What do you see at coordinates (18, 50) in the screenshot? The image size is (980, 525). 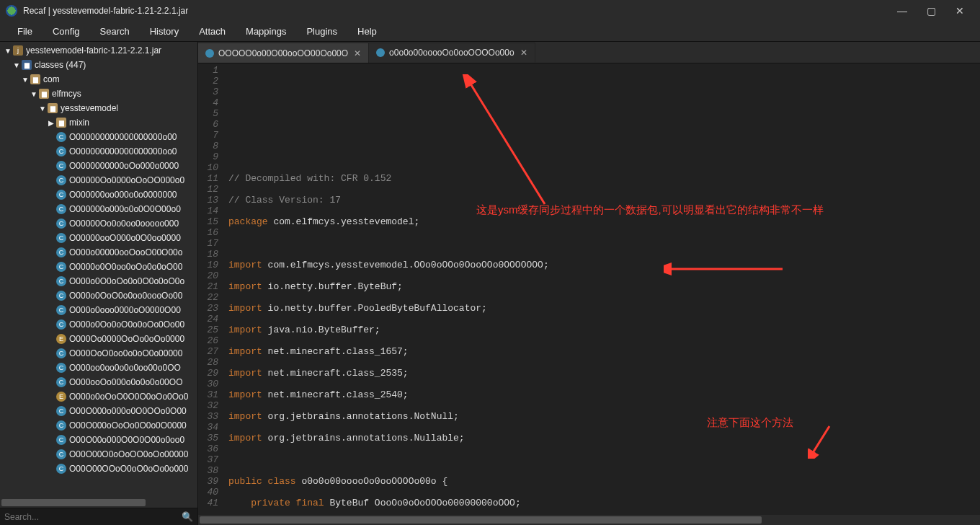 I see `jar-icon: j` at bounding box center [18, 50].